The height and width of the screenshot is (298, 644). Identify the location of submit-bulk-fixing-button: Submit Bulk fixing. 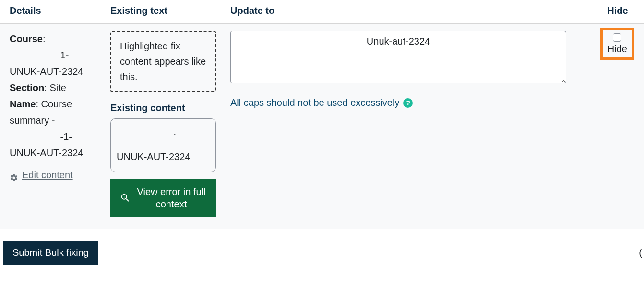
(51, 253).